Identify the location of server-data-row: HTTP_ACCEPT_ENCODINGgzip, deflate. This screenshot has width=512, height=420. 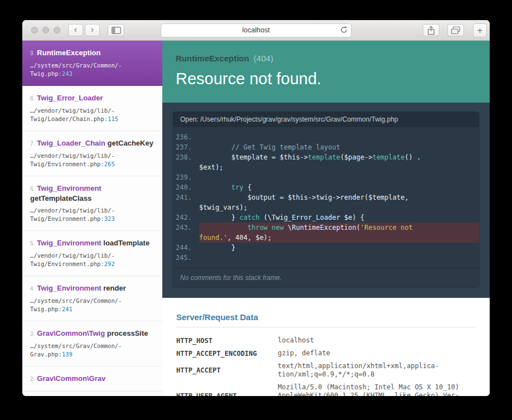
(326, 354).